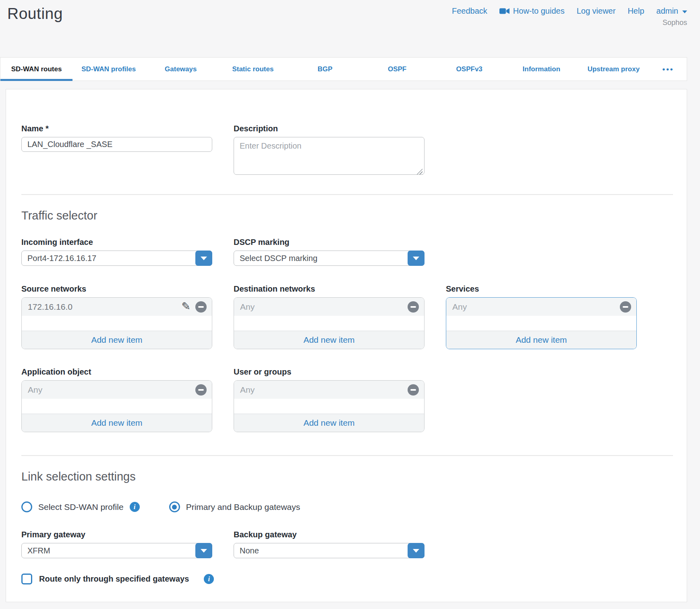 This screenshot has width=700, height=609. Describe the element at coordinates (329, 289) in the screenshot. I see `destination-networks-label: Destination networks` at that location.